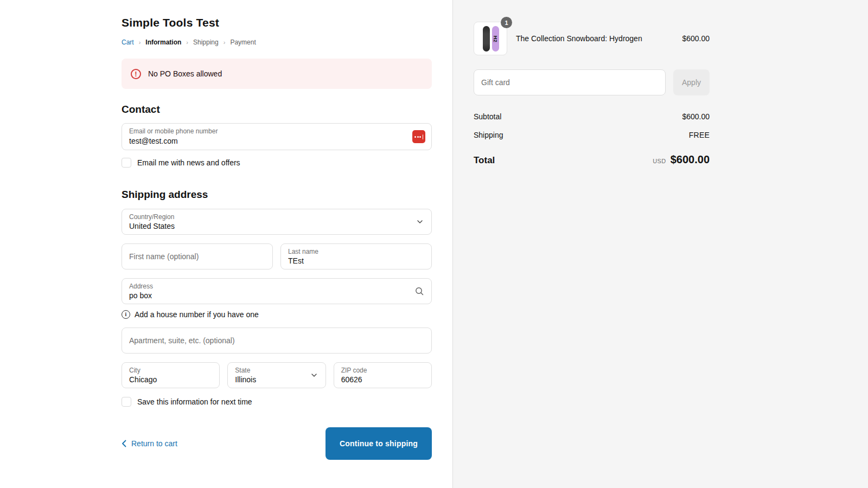 The height and width of the screenshot is (488, 868). What do you see at coordinates (277, 74) in the screenshot?
I see `error-banner: ! No PO Boxes allowed` at bounding box center [277, 74].